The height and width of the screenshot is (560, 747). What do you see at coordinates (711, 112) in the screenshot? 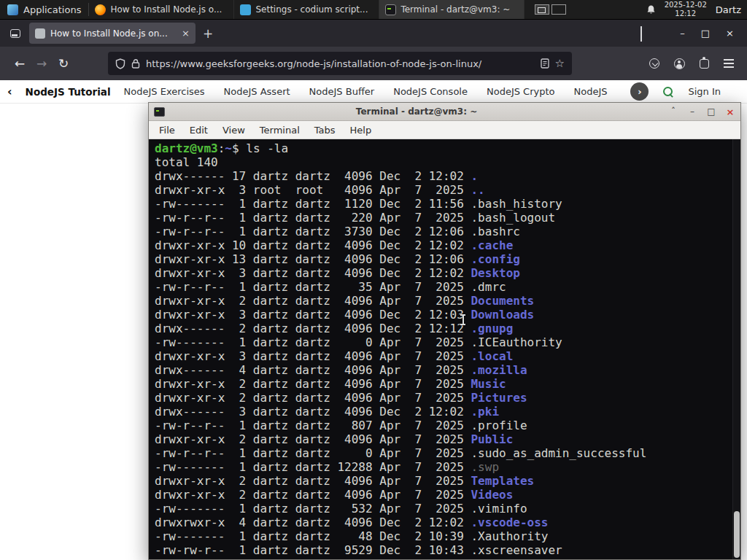
I see `terminal-maximize-button: □` at bounding box center [711, 112].